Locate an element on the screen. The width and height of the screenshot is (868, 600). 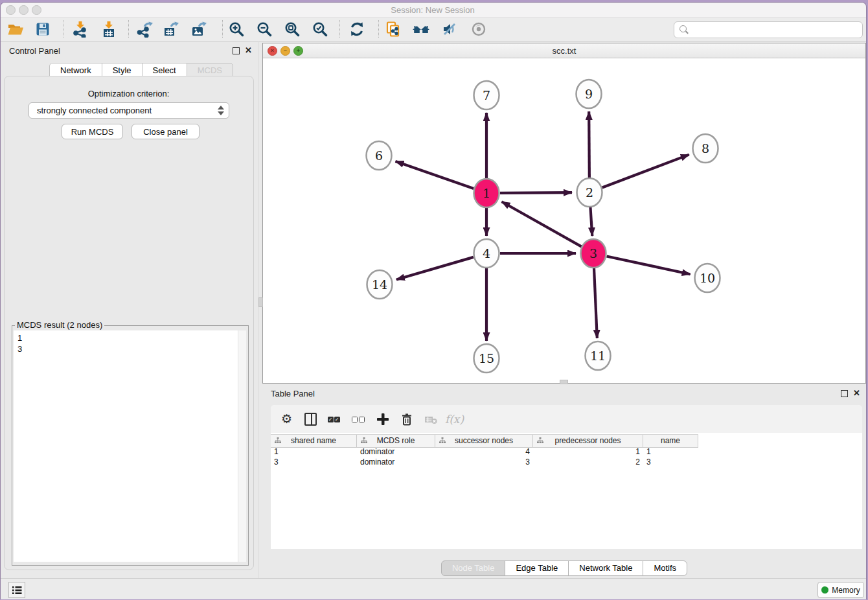
search-input is located at coordinates (775, 30).